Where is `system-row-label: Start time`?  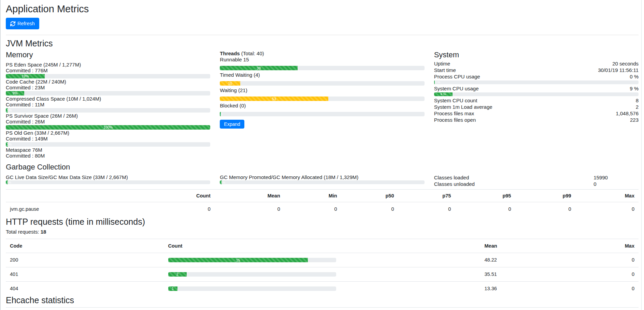 system-row-label: Start time is located at coordinates (445, 70).